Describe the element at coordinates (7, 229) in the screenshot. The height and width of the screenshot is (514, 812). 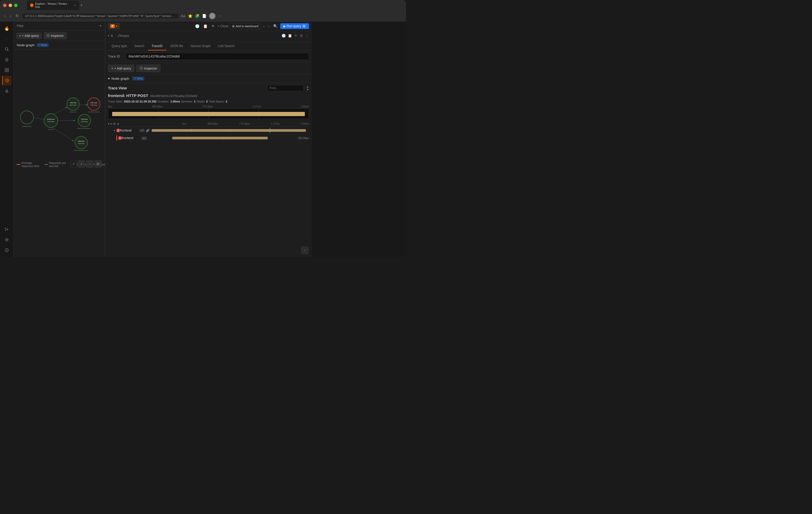
I see `sidebar-logout-icon` at that location.